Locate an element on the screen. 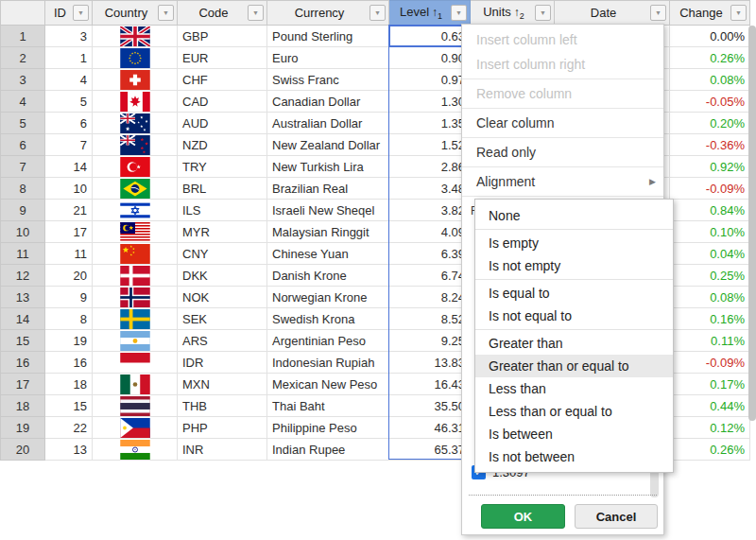  menu-item-read-only: Read only is located at coordinates (563, 152).